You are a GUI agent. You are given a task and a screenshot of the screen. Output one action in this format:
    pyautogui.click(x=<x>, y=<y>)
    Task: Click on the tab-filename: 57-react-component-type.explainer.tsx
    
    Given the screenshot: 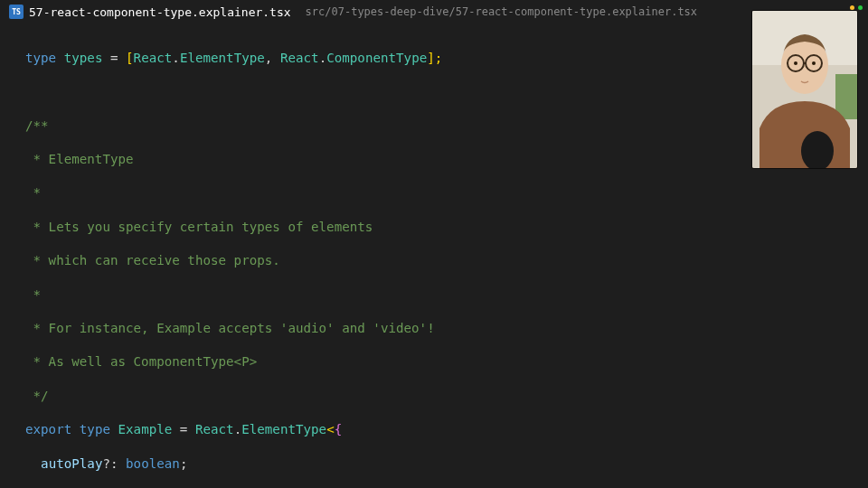 What is the action you would take?
    pyautogui.click(x=160, y=13)
    